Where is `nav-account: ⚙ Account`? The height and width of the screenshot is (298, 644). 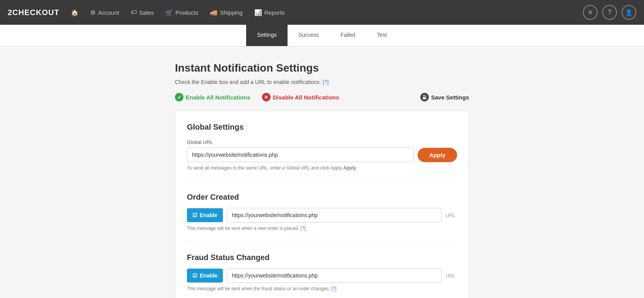 nav-account: ⚙ Account is located at coordinates (104, 12).